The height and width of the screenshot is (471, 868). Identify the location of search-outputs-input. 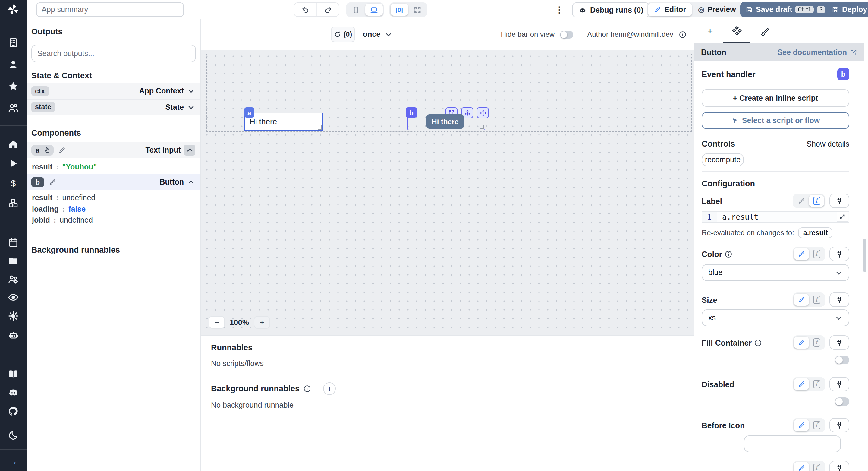
(114, 53).